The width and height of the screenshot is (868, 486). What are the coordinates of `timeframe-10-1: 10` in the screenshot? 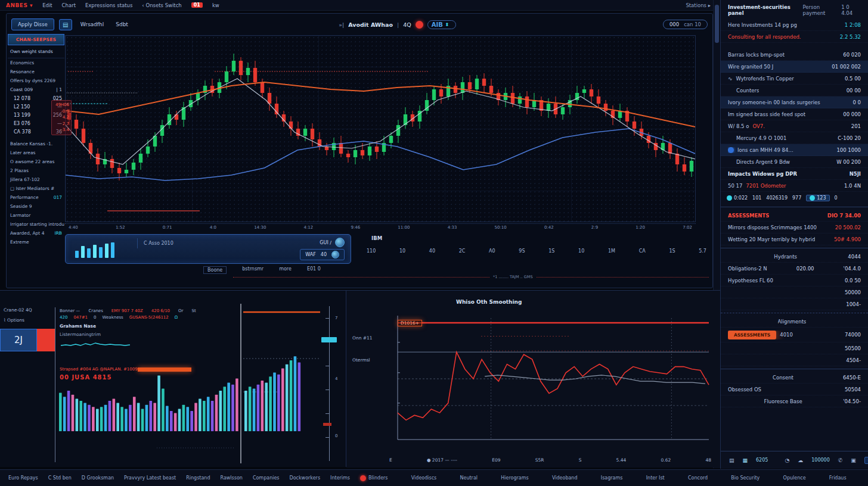 It's located at (402, 251).